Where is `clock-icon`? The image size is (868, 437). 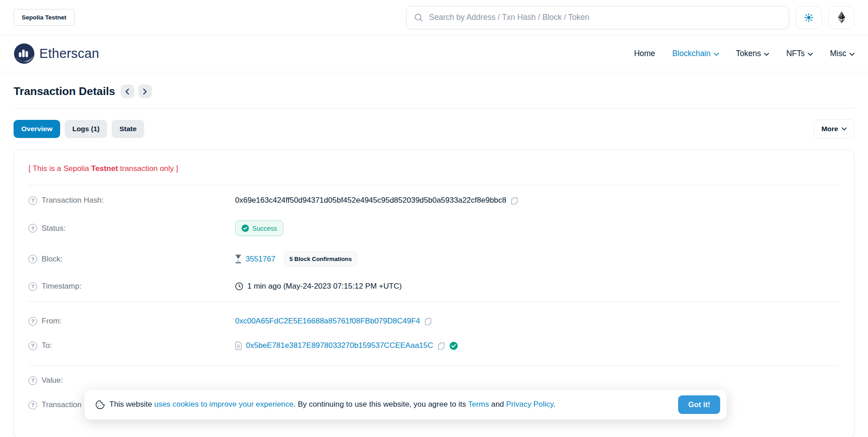
clock-icon is located at coordinates (239, 286).